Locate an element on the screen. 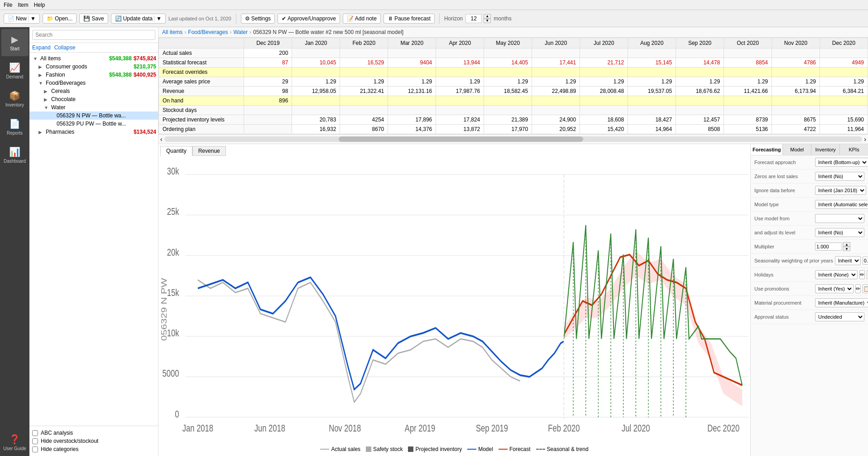 The width and height of the screenshot is (868, 456). cell: 8739 is located at coordinates (748, 120).